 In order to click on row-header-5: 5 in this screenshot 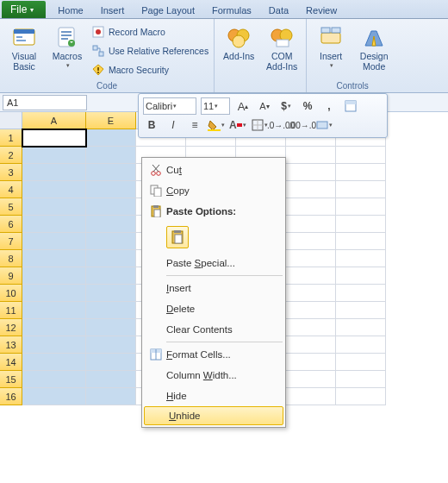, I will do `click(11, 207)`.